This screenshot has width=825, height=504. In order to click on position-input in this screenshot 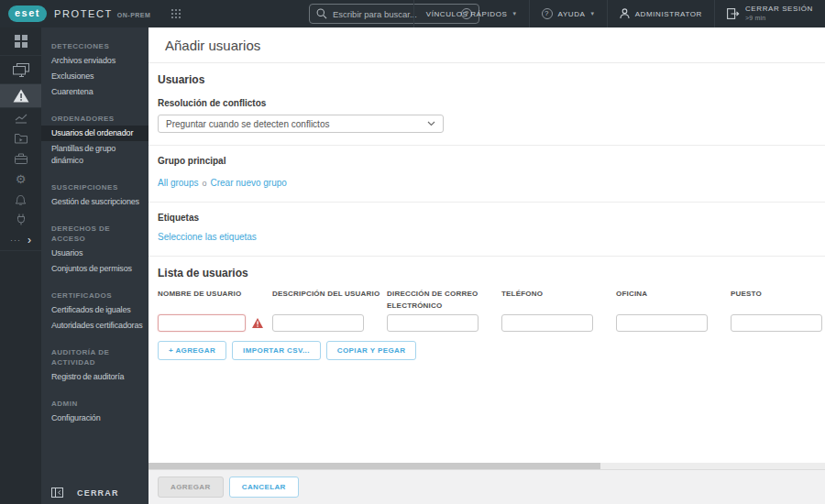, I will do `click(776, 323)`.